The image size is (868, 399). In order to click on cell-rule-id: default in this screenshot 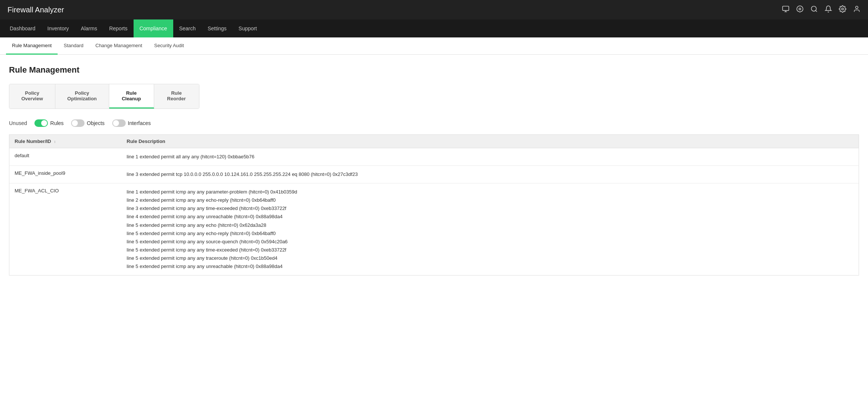, I will do `click(65, 157)`.